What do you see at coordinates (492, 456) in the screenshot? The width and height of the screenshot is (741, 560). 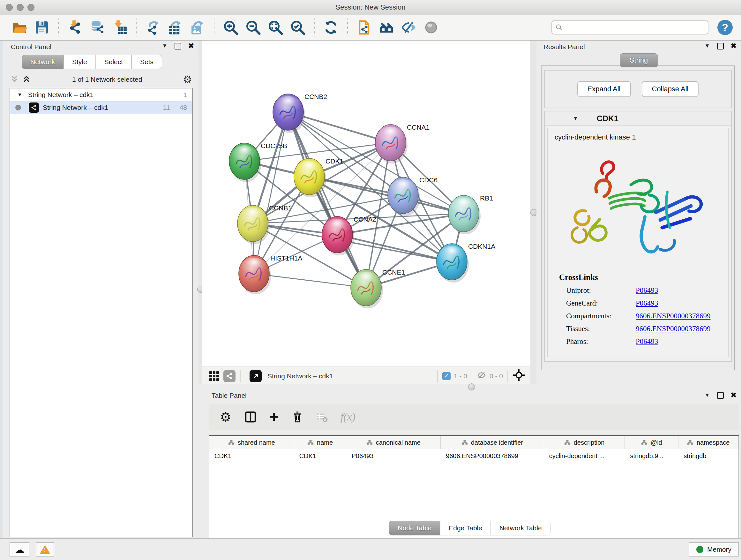 I see `table-cell: 9606.ENSP00000378699` at bounding box center [492, 456].